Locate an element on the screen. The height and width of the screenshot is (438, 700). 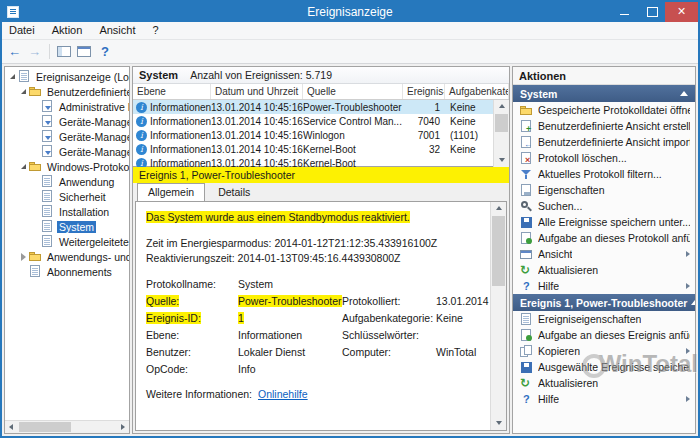
forward-arrow-icon is located at coordinates (35, 52).